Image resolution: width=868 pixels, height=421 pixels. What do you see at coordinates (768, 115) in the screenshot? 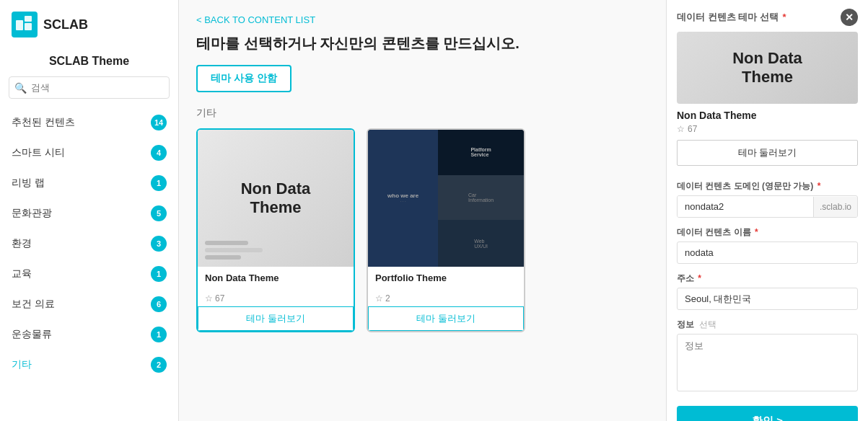
I see `panel-theme-name: Non Data Theme` at bounding box center [768, 115].